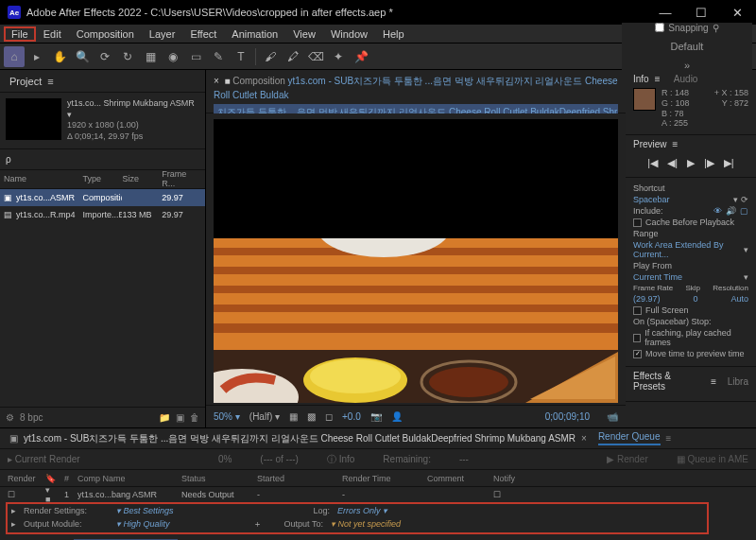 This screenshot has height=540, width=756. I want to click on type-tool-icon: T, so click(241, 57).